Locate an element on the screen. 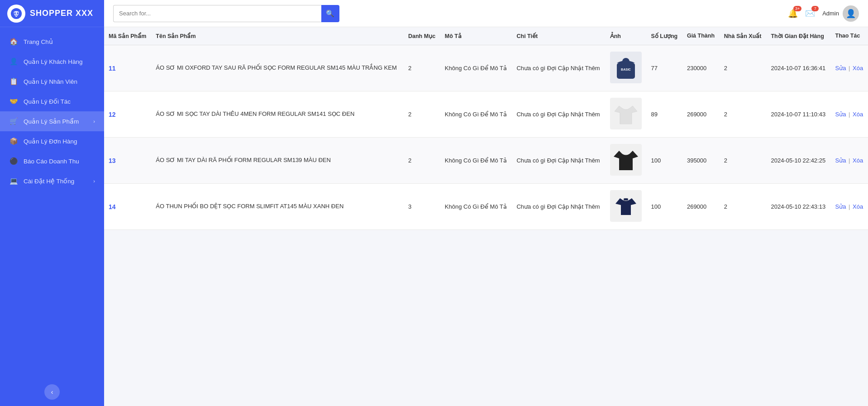  col-thao-tac: Thao Tác is located at coordinates (850, 36).